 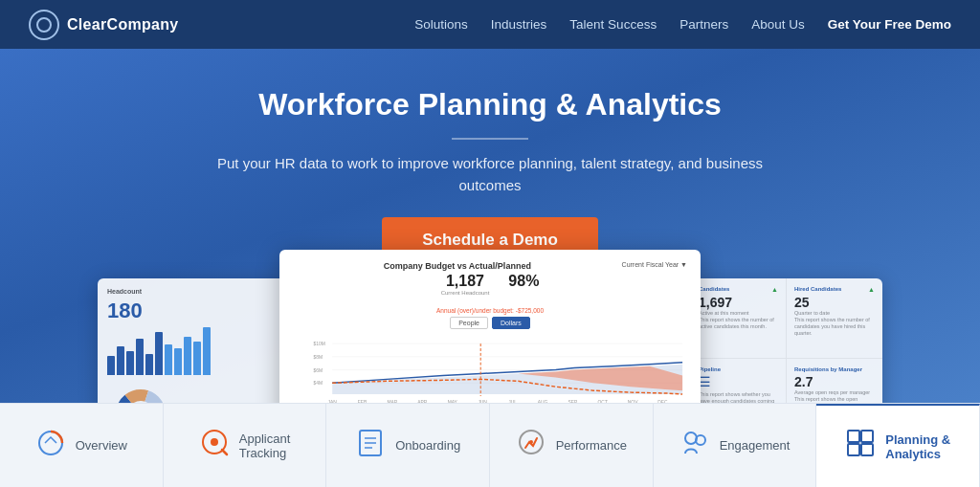 What do you see at coordinates (363, 402) in the screenshot?
I see `svg-text: FEB` at bounding box center [363, 402].